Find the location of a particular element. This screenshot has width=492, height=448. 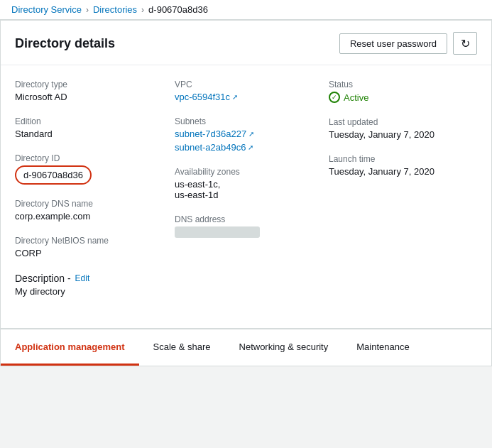

directory-id-value: d-90670a8d36 is located at coordinates (53, 175).